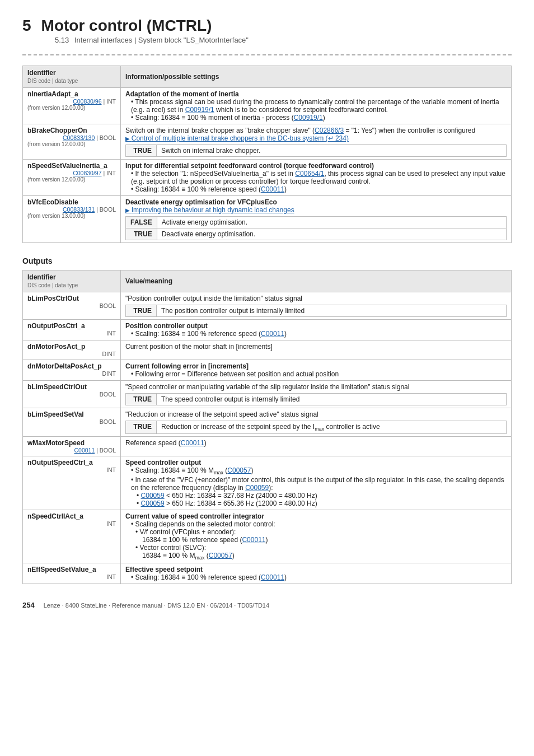 The height and width of the screenshot is (756, 534). I want to click on info-cell: Current following error in [increments] …, so click(316, 371).